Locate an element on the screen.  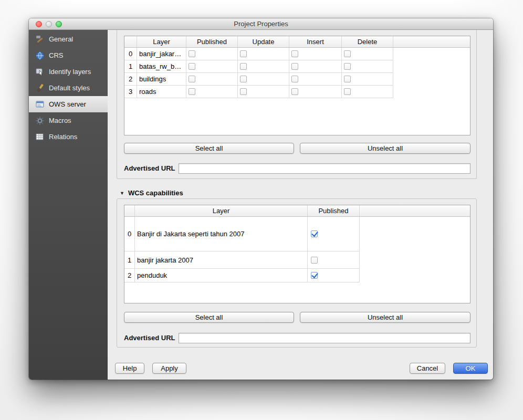
sidebar-item-ows-server: OWS server is located at coordinates (68, 104).